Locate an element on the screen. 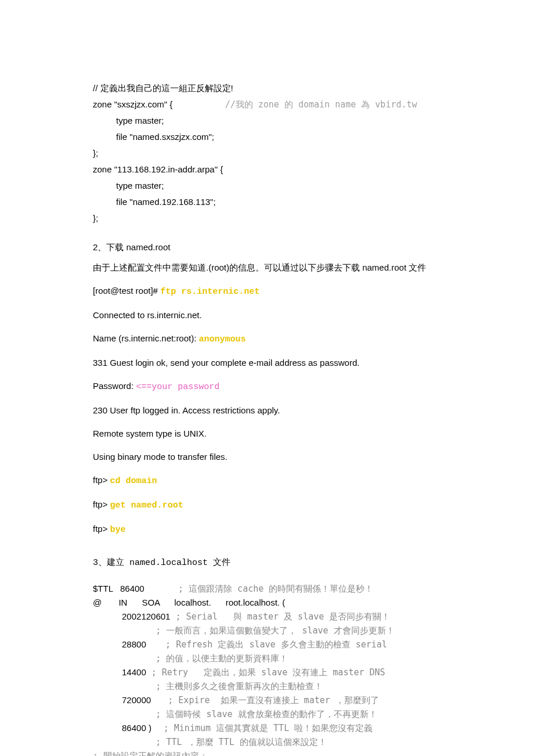 The width and height of the screenshot is (534, 756). minimum-value: 86400 ) is located at coordinates (137, 728).